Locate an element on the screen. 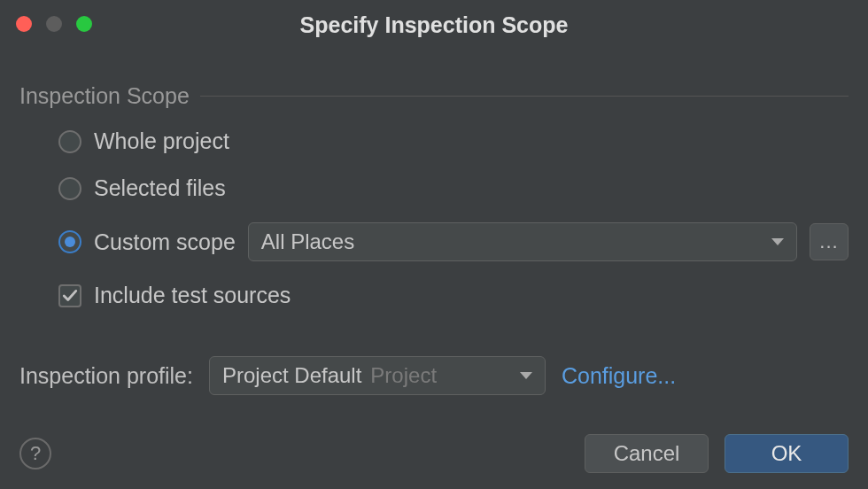 The image size is (868, 489). section-label: Inspection Scope is located at coordinates (105, 96).